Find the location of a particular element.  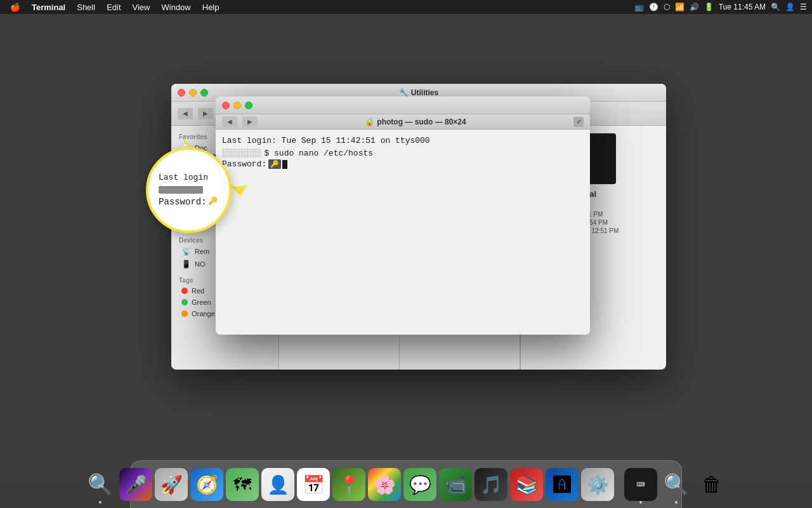

terminal-command-line: ░░░░░░░░ $ sudo nano /etc/hosts is located at coordinates (403, 154).